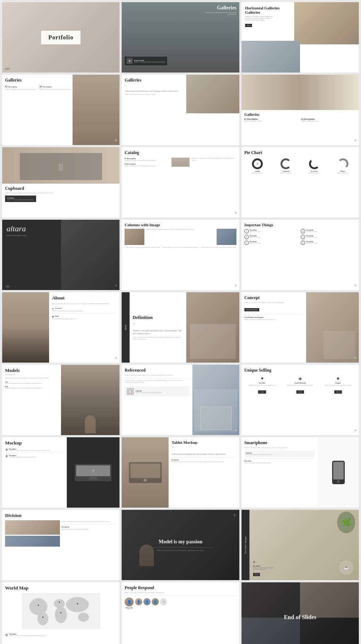 Image resolution: width=361 pixels, height=644 pixels. I want to click on slide-model-passion: ✚ Model is my passion Suitable for all c…, so click(180, 545).